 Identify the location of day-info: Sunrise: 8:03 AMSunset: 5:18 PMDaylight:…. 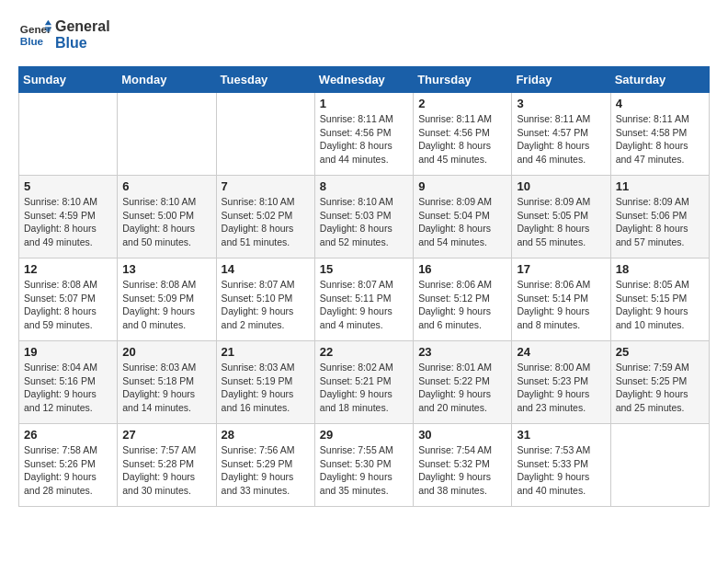
(166, 388).